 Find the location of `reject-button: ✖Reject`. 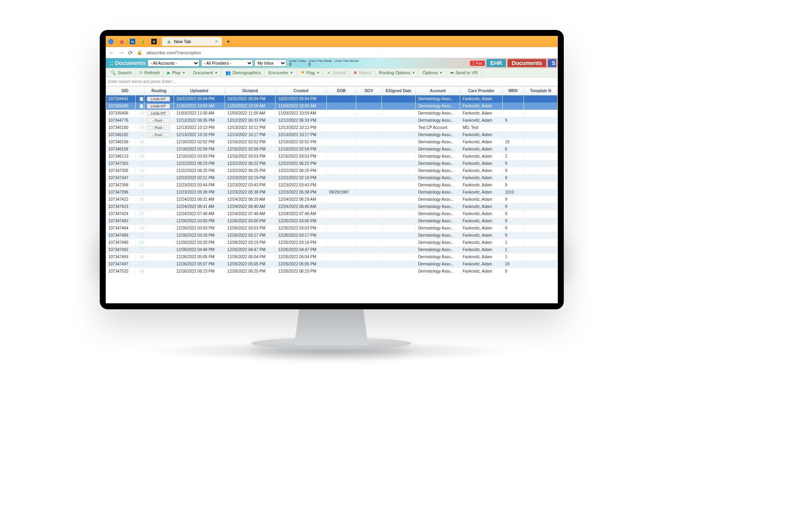

reject-button: ✖Reject is located at coordinates (362, 73).